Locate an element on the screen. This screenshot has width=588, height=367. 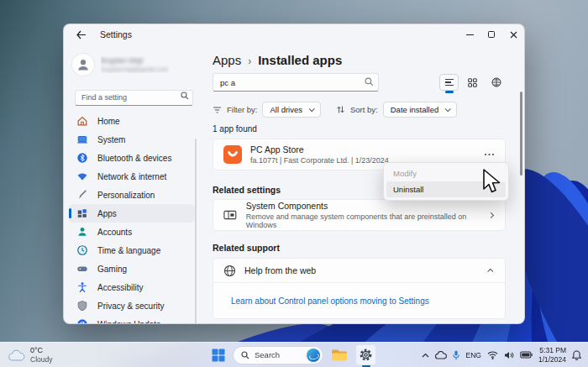
bluetooth-icon is located at coordinates (82, 158).